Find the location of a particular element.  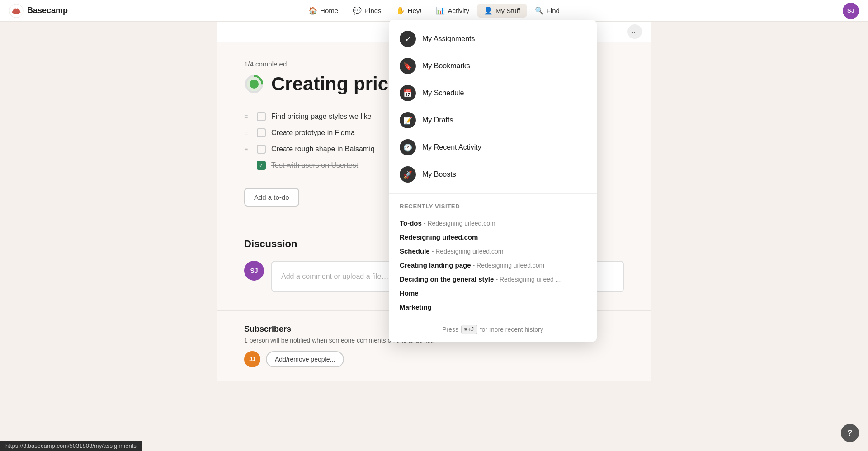

nav-activity-label: Activity is located at coordinates (458, 11).